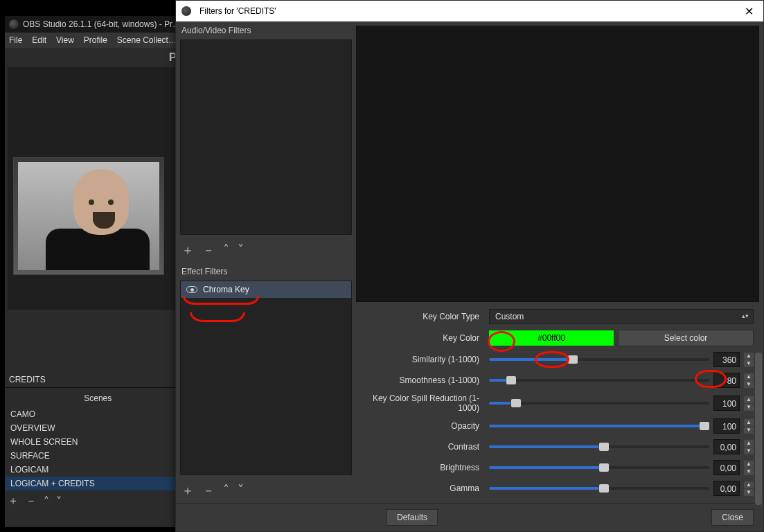 This screenshot has height=532, width=764. Describe the element at coordinates (412, 517) in the screenshot. I see `defaults-button: Defaults` at that location.